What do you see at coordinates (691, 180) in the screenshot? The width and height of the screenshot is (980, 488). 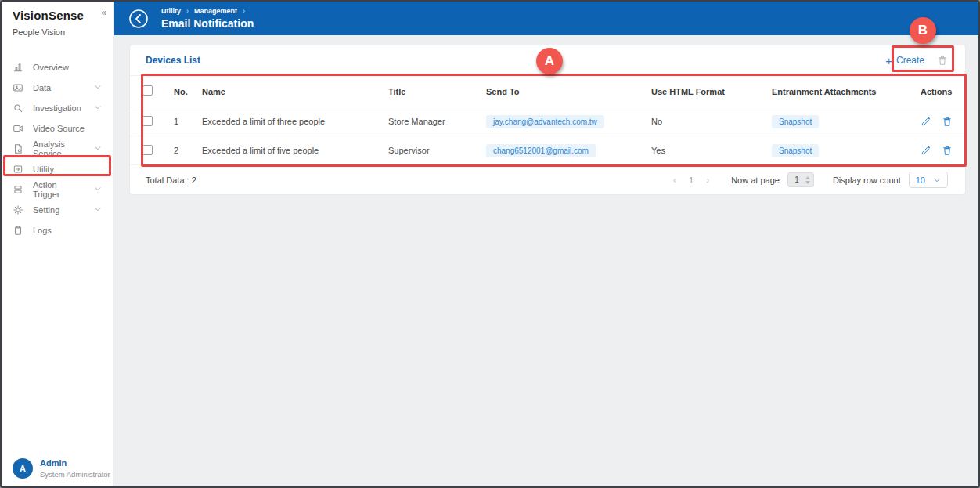 I see `pagination: ‹ 1 ›` at bounding box center [691, 180].